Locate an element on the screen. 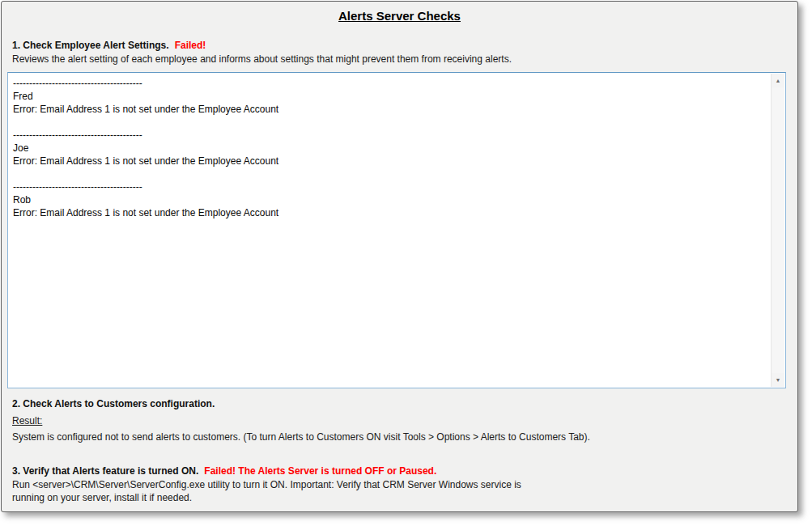  check3-status-failed: Failed! The Alerts Server is turned OFF … is located at coordinates (321, 471).